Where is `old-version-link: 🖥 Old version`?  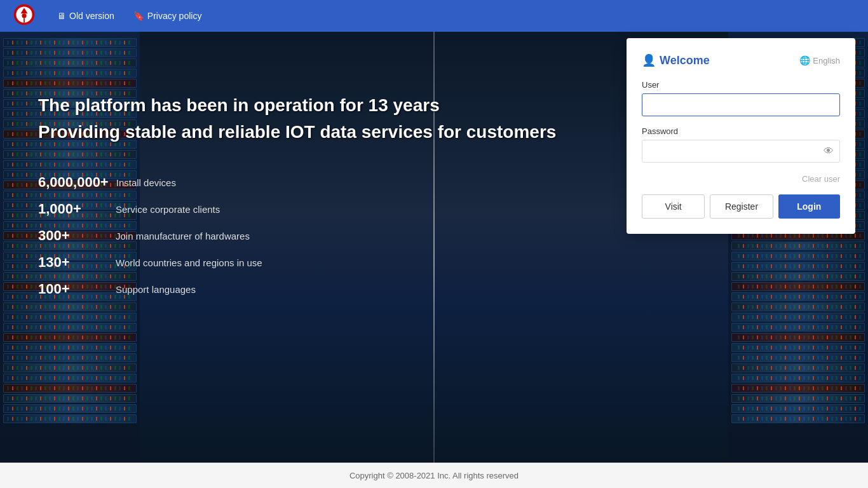 old-version-link: 🖥 Old version is located at coordinates (86, 16).